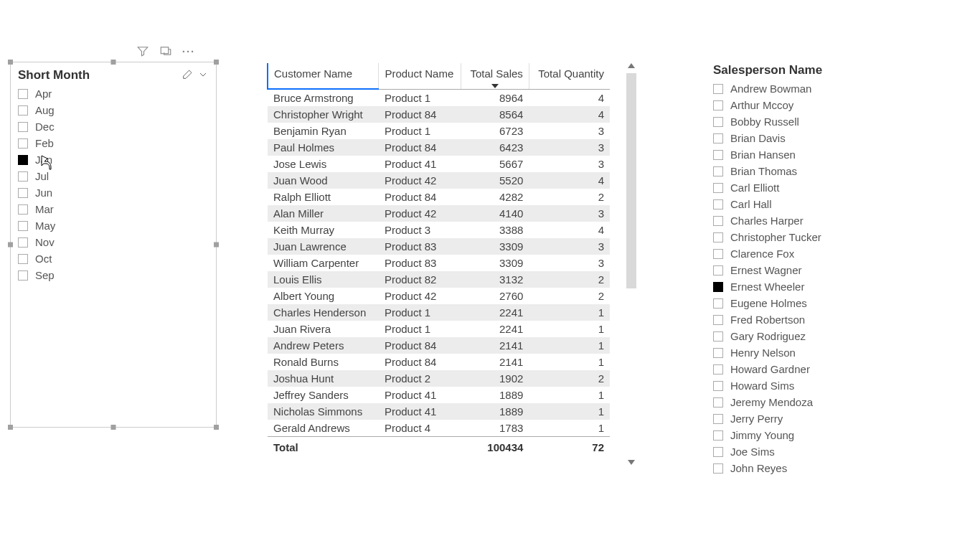 The height and width of the screenshot is (551, 980). I want to click on month-item-jun: Jun, so click(113, 192).